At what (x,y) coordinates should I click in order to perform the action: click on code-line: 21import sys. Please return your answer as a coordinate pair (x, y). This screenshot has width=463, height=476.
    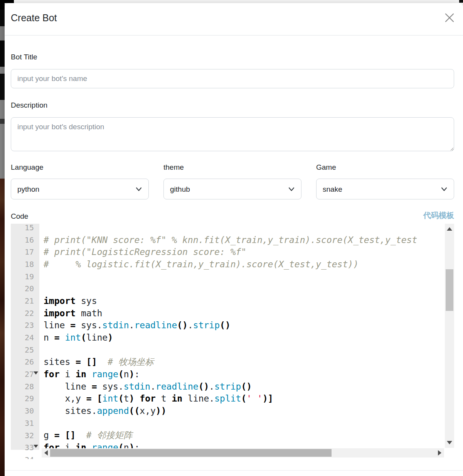
    Looking at the image, I should click on (232, 301).